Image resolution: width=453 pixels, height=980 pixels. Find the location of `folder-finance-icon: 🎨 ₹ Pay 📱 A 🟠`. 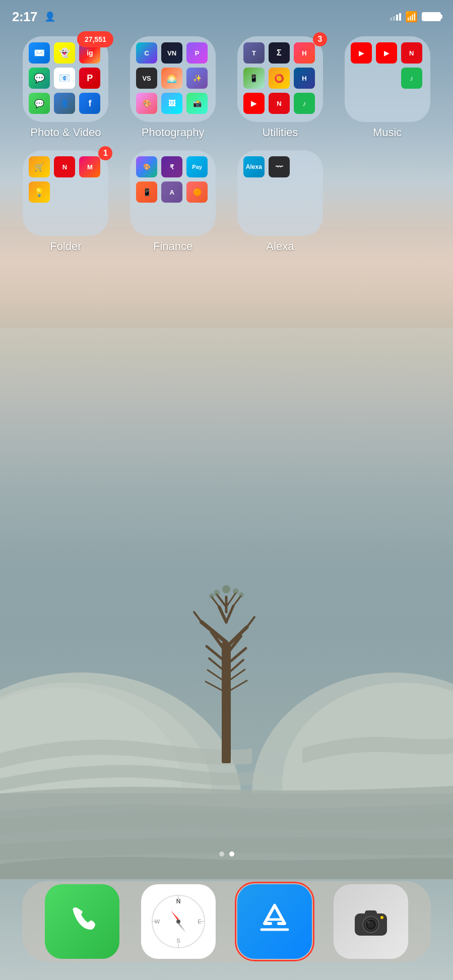

folder-finance-icon: 🎨 ₹ Pay 📱 A 🟠 is located at coordinates (173, 193).